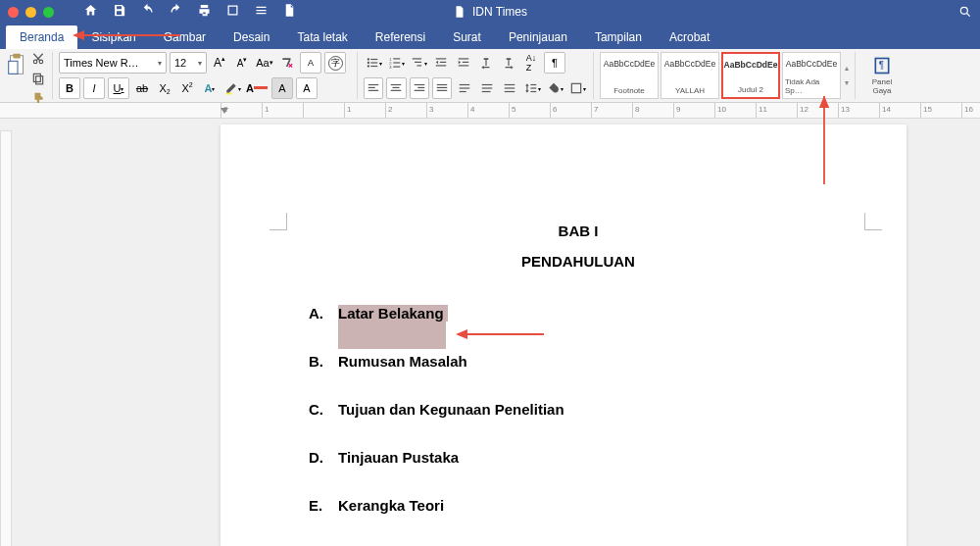  I want to click on tab-desain: Desain, so click(251, 37).